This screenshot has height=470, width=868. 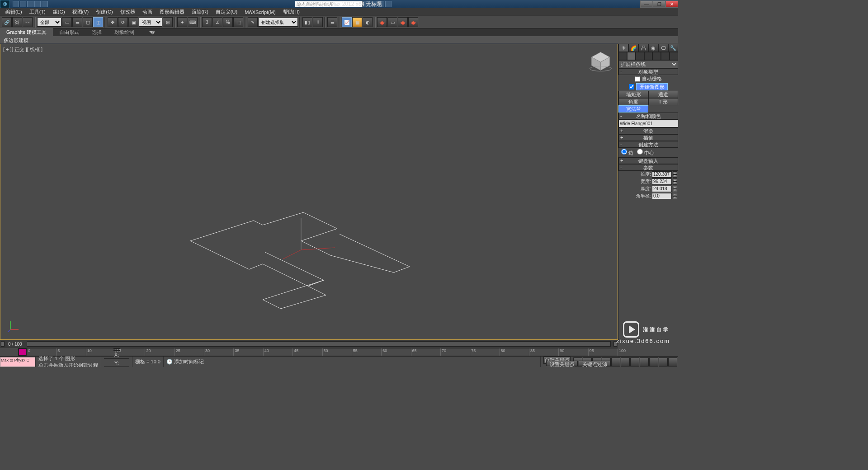 I want to click on start-new-shape-checkbox, so click(x=632, y=87).